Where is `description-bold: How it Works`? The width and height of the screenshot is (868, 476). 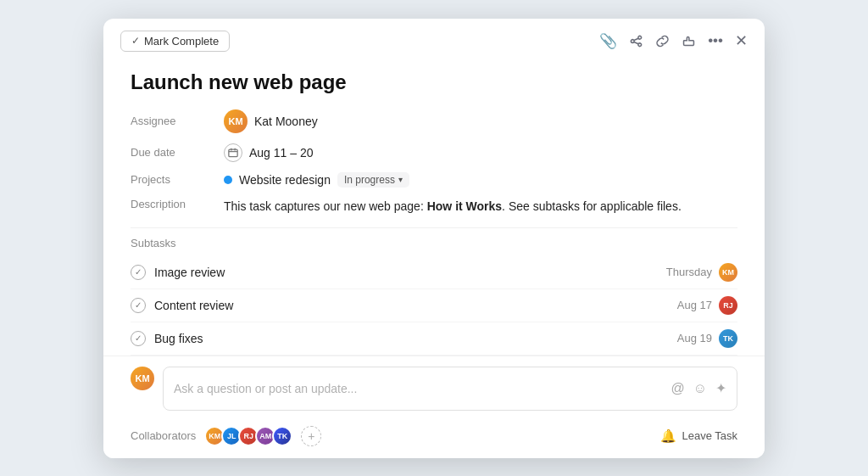 description-bold: How it Works is located at coordinates (465, 206).